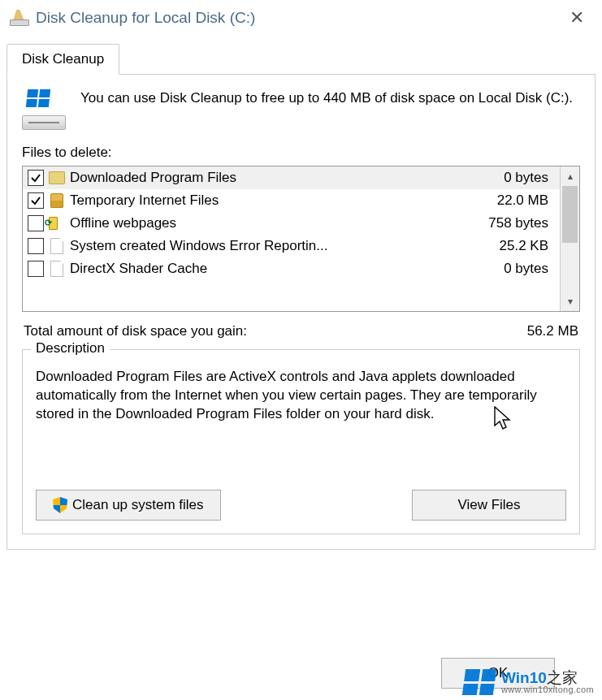 This screenshot has height=700, width=602. What do you see at coordinates (138, 505) in the screenshot?
I see `cleanup-button-label: Clean up system files` at bounding box center [138, 505].